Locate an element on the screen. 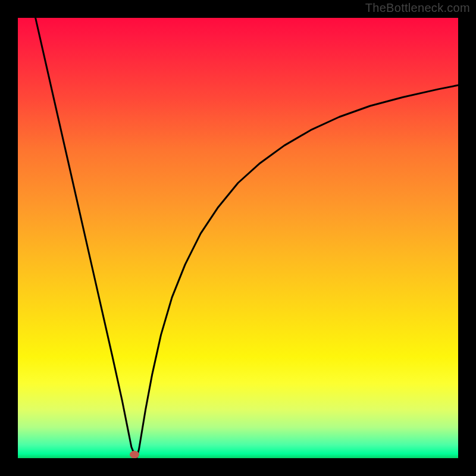 Image resolution: width=476 pixels, height=476 pixels. attribution-text: TheBottleneck.com is located at coordinates (418, 8).